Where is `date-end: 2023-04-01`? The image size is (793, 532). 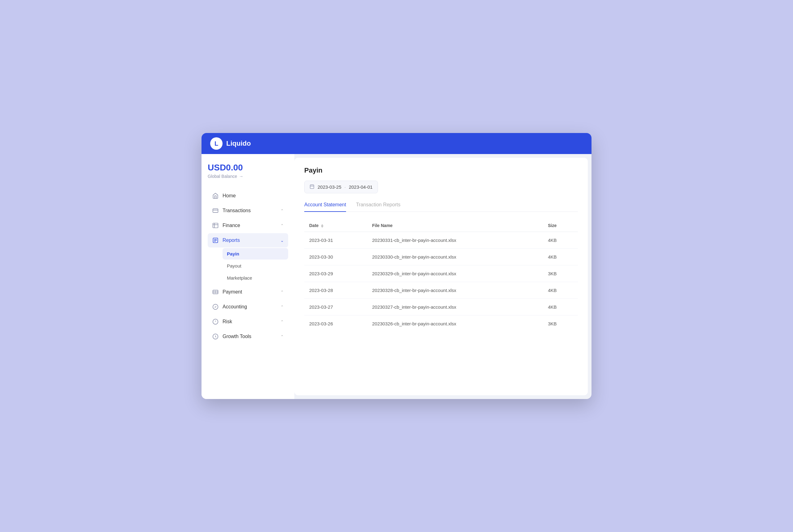
date-end: 2023-04-01 is located at coordinates (361, 187).